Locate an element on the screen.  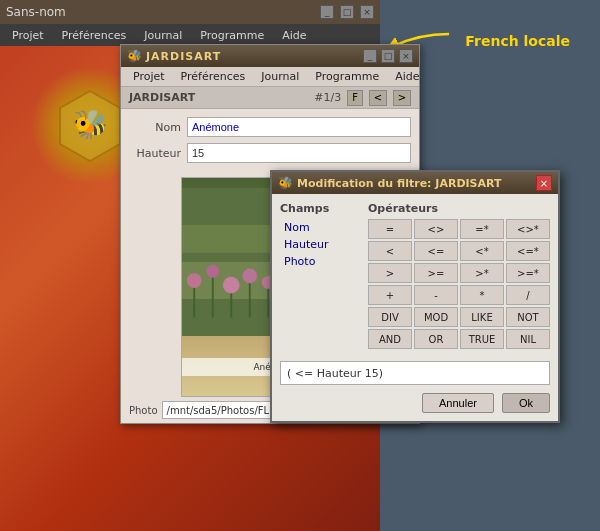
op-nil: NIL is located at coordinates (528, 339).